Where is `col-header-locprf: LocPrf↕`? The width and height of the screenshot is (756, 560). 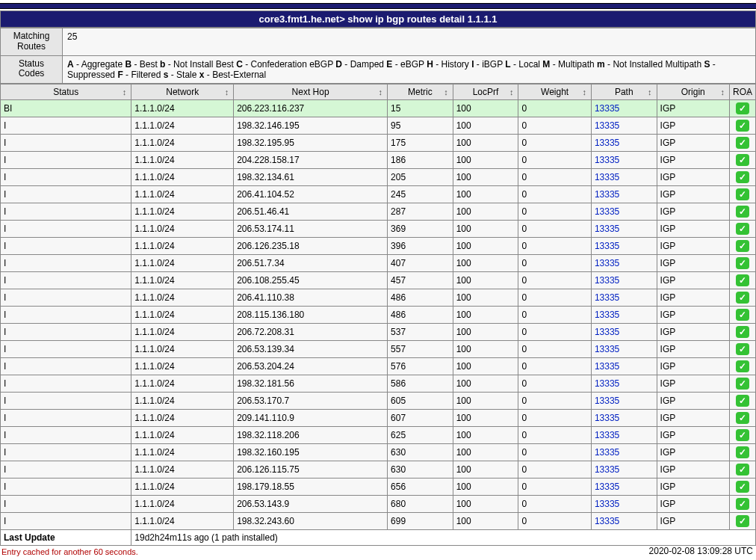 col-header-locprf: LocPrf↕ is located at coordinates (486, 91).